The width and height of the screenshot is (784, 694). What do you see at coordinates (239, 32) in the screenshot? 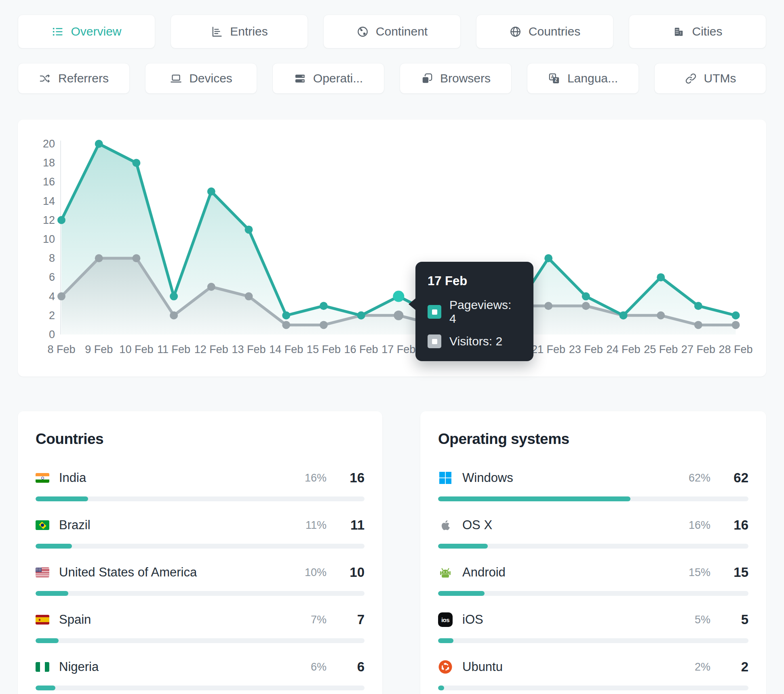
I see `tab-entries: Entries` at bounding box center [239, 32].